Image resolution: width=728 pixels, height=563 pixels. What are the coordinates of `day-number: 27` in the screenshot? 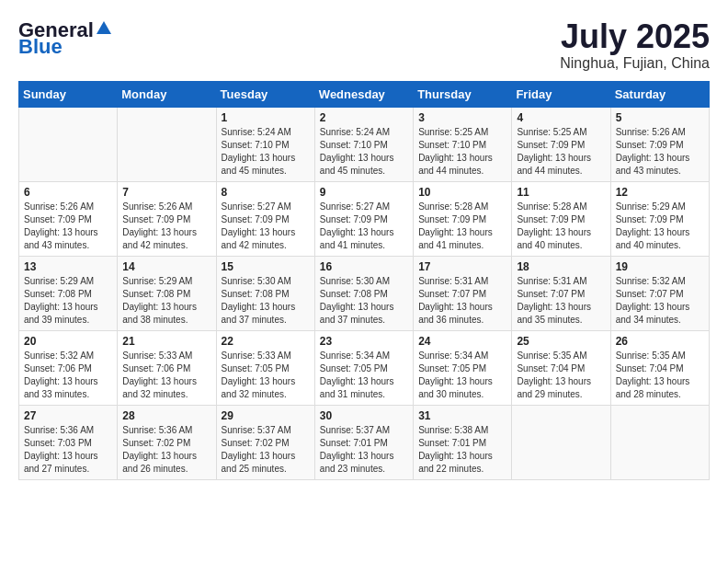 It's located at (68, 416).